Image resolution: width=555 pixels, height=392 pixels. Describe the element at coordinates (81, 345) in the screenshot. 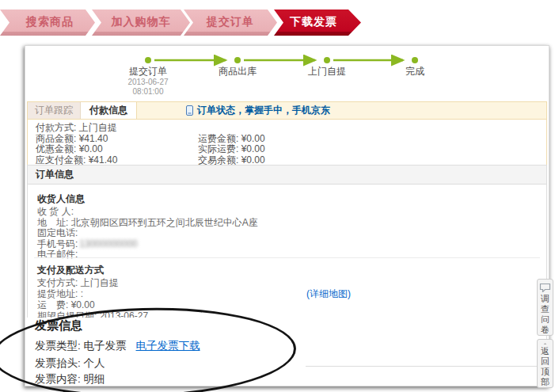

I see `invoice-type-label: 发票类型: 电子发票` at that location.